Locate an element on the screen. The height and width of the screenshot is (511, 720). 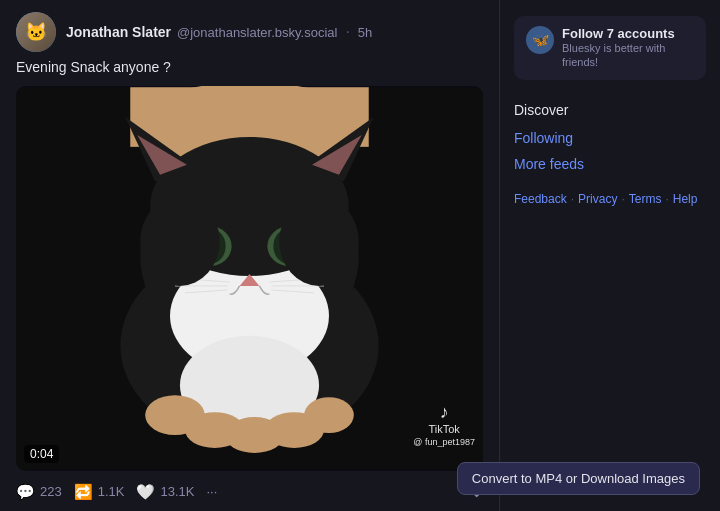
avatar-image: 🐱 is located at coordinates (36, 32).